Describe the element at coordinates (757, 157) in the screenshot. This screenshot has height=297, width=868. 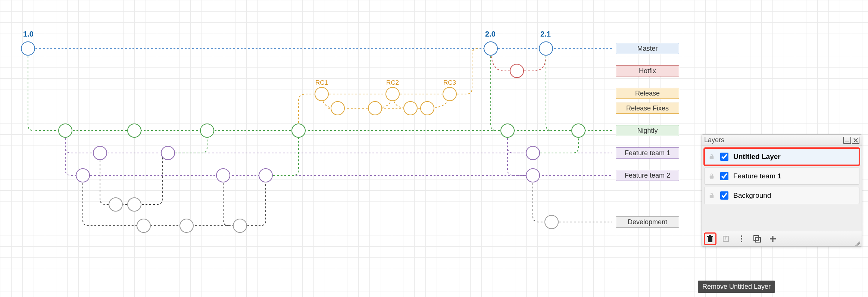
I see `layer-name: Untitled Layer` at that location.